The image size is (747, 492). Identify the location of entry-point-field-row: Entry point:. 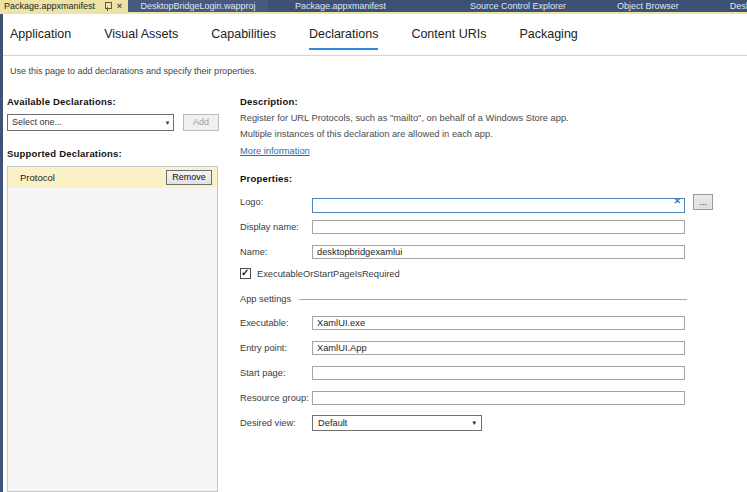
(485, 348).